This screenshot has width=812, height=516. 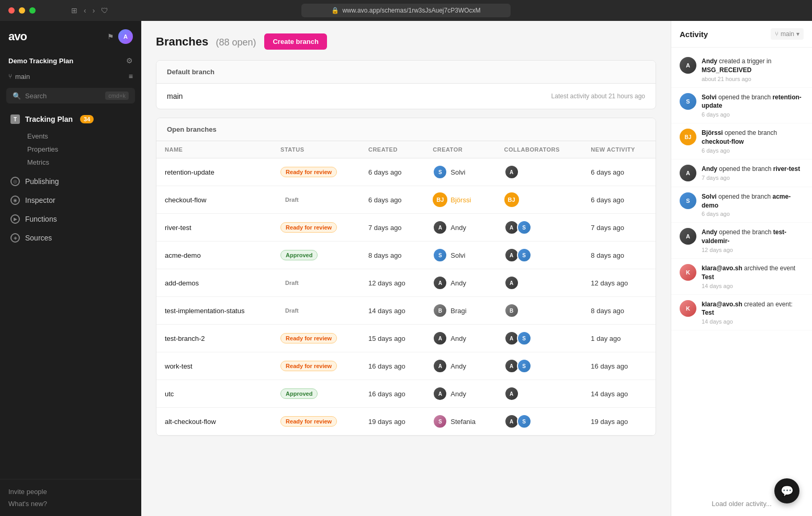 I want to click on sidebar-header: avo ⚑ A, so click(x=71, y=37).